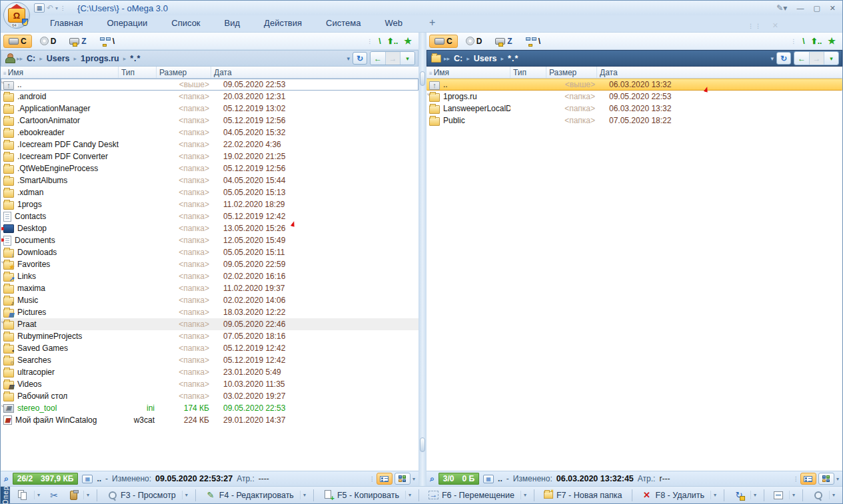 This screenshot has width=843, height=504. Describe the element at coordinates (432, 479) in the screenshot. I see `status-magnifier-icon: ⌕` at that location.